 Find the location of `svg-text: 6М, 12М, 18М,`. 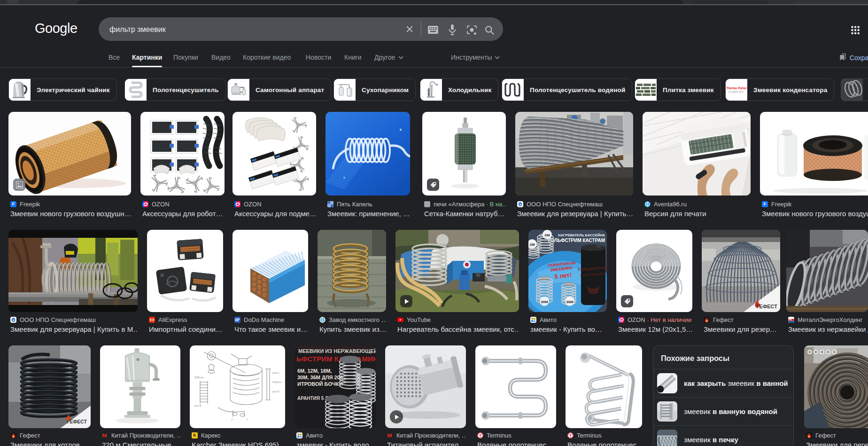

svg-text: 6М, 12М, 18М, is located at coordinates (315, 371).